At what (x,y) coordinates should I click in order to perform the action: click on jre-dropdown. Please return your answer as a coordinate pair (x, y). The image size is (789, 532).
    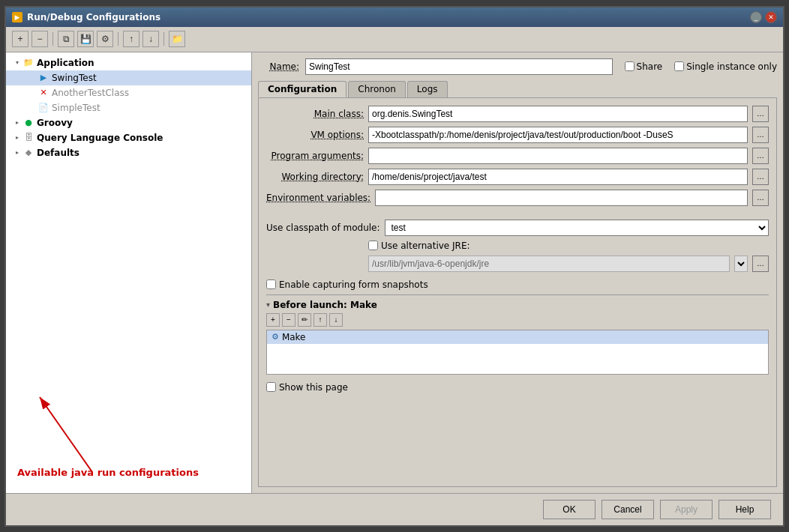
    Looking at the image, I should click on (741, 264).